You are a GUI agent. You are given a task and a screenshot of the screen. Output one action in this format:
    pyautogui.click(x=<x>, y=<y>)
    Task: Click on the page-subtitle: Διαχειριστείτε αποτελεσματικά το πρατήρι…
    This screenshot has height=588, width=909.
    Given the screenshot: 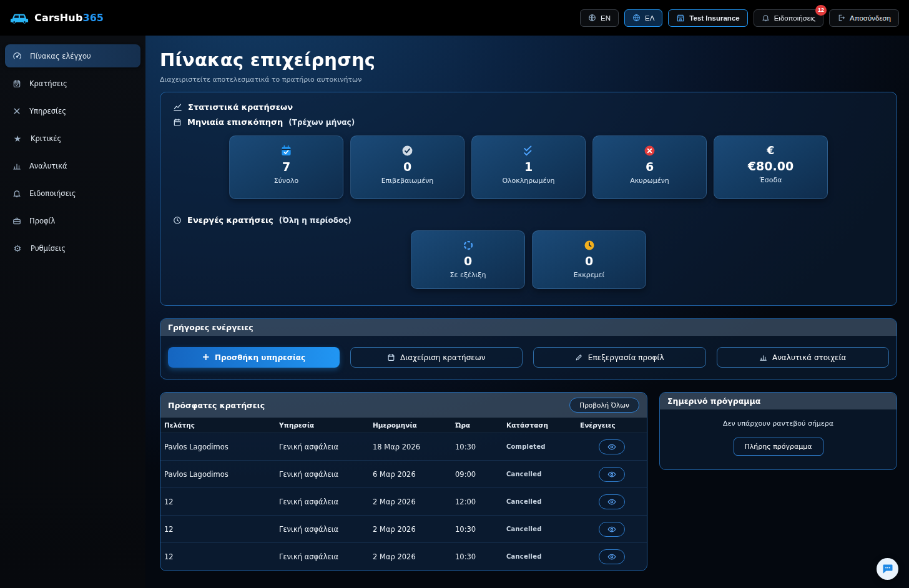 What is the action you would take?
    pyautogui.click(x=528, y=80)
    